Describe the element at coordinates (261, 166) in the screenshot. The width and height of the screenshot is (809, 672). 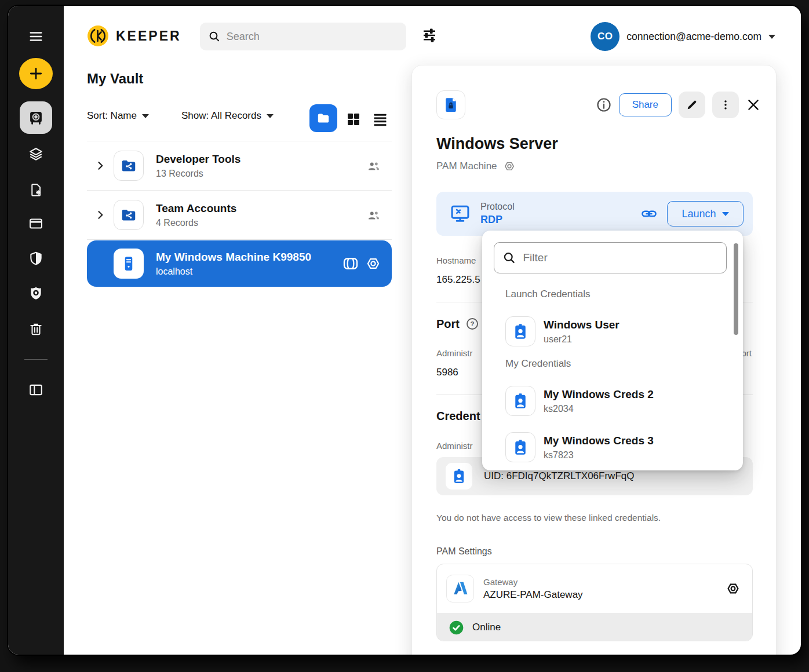
I see `folder-row-text: Developer Tools 13 Records` at that location.